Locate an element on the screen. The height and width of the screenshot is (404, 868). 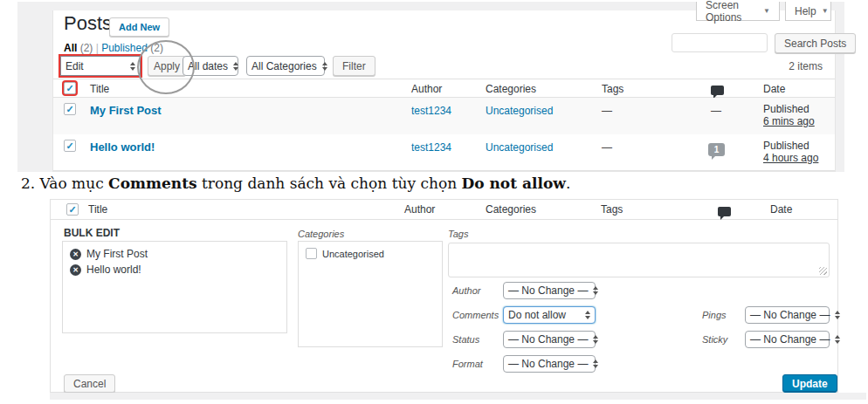
selected-post-title: My First Post is located at coordinates (117, 254).